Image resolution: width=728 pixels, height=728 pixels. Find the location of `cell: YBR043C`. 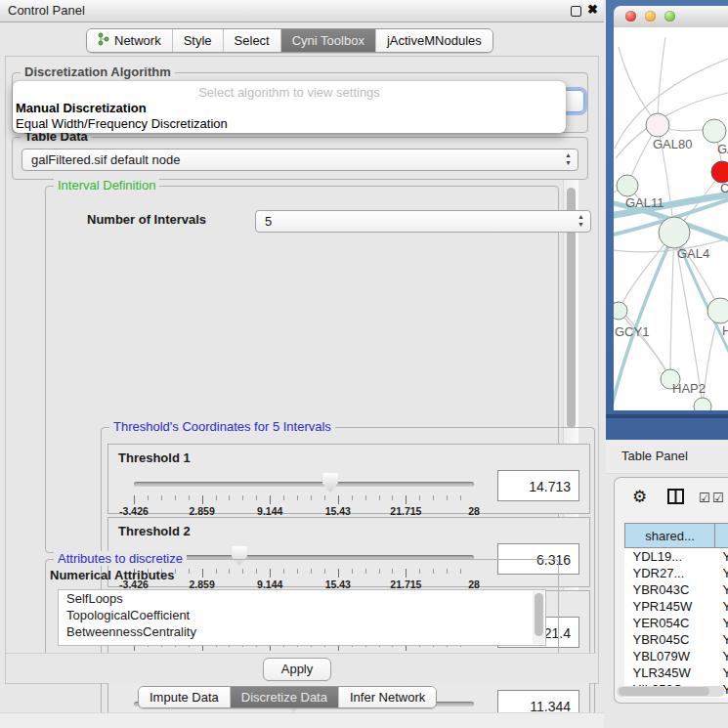

cell: YBR043C is located at coordinates (670, 590).